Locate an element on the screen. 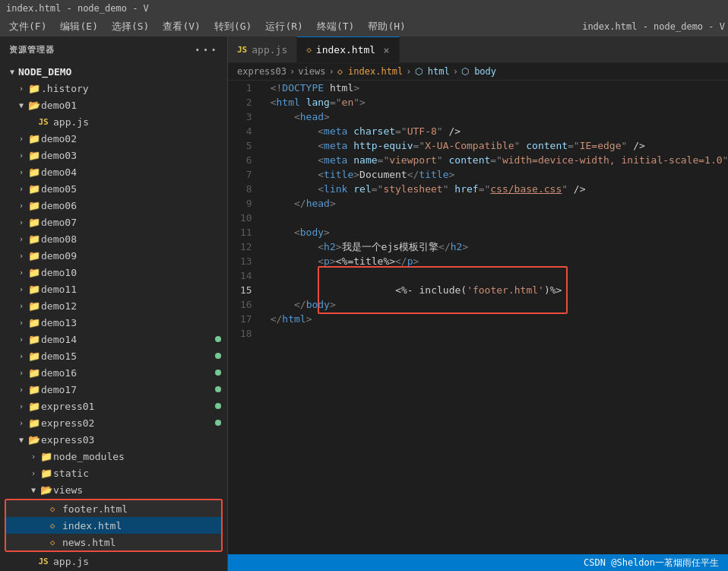 The image size is (728, 571). tree-label-express01: express01 is located at coordinates (68, 406).